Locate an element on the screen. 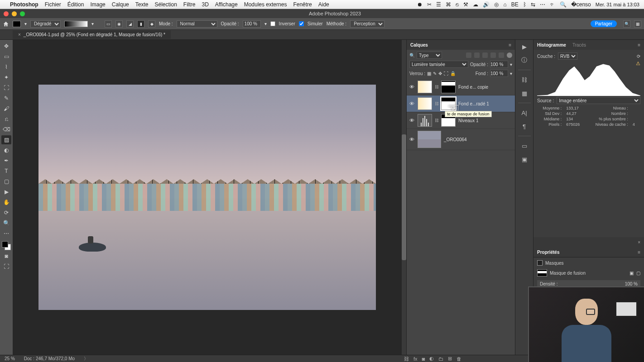  lock-transparent-icon: ▦ is located at coordinates (429, 73).